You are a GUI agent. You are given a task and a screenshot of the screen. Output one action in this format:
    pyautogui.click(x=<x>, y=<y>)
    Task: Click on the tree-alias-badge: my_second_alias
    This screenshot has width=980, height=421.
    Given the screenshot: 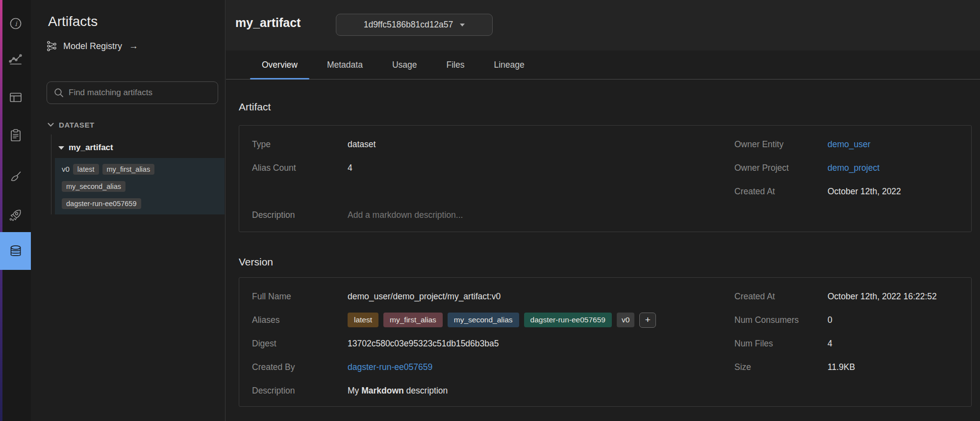 What is the action you would take?
    pyautogui.click(x=94, y=186)
    